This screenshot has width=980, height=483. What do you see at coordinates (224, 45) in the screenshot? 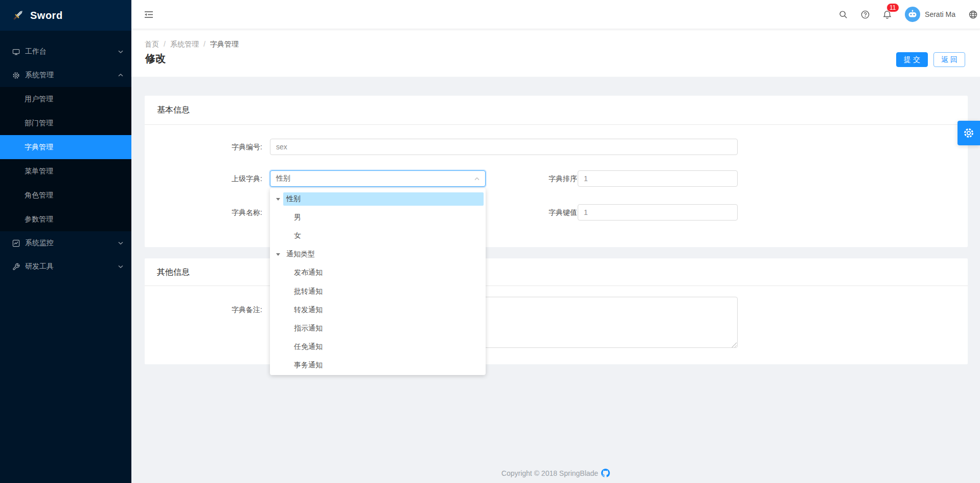
I see `breadcrumb-current: 字典管理` at bounding box center [224, 45].